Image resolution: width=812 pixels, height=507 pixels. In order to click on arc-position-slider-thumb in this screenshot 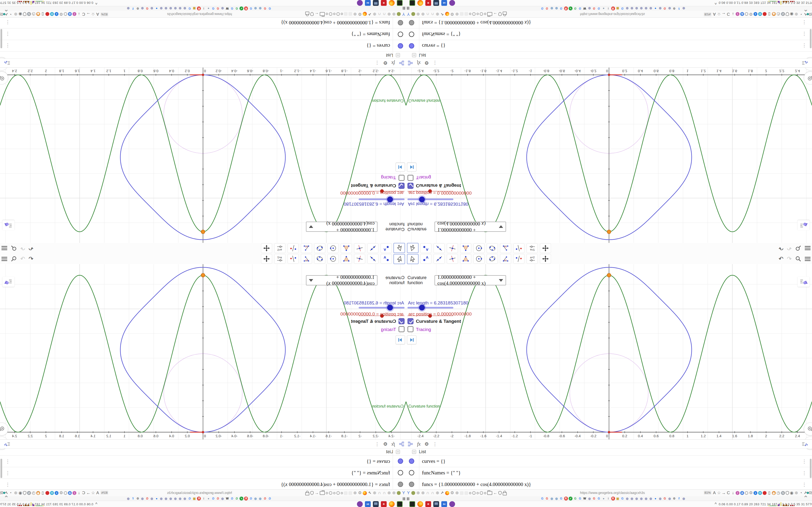, I will do `click(382, 316)`.